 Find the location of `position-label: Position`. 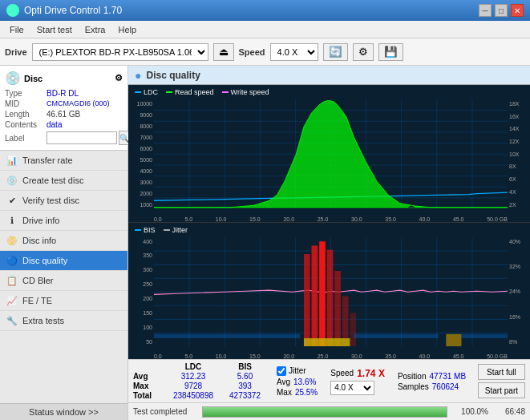

position-label: Position is located at coordinates (412, 377).